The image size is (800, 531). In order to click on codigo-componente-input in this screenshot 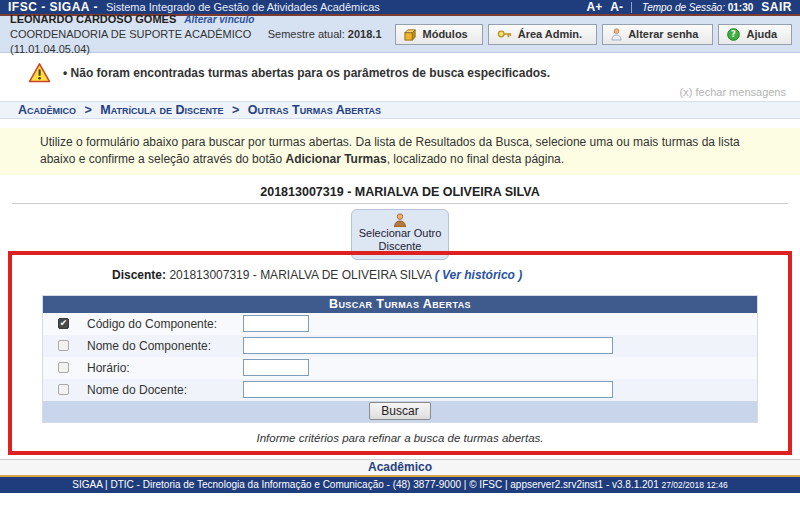, I will do `click(276, 324)`.